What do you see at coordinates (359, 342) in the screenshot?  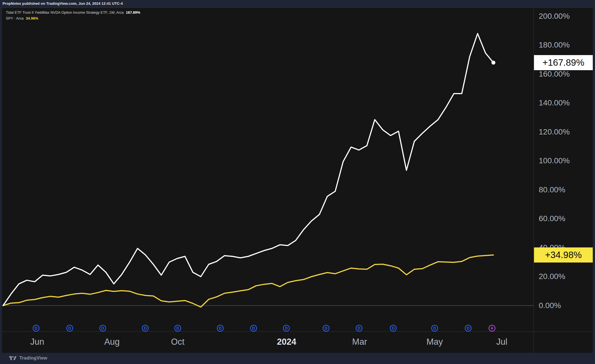 I see `time-axis-label: Mar` at bounding box center [359, 342].